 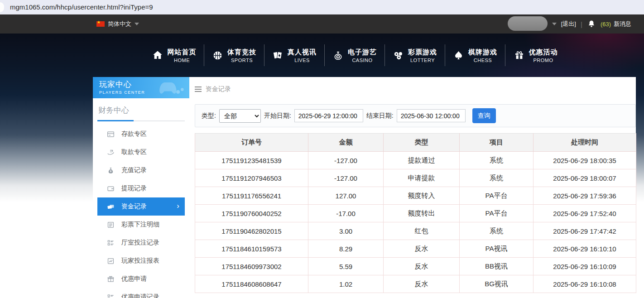 What do you see at coordinates (140, 225) in the screenshot?
I see `sidebar-item-label: 彩票下注明细` at bounding box center [140, 225].